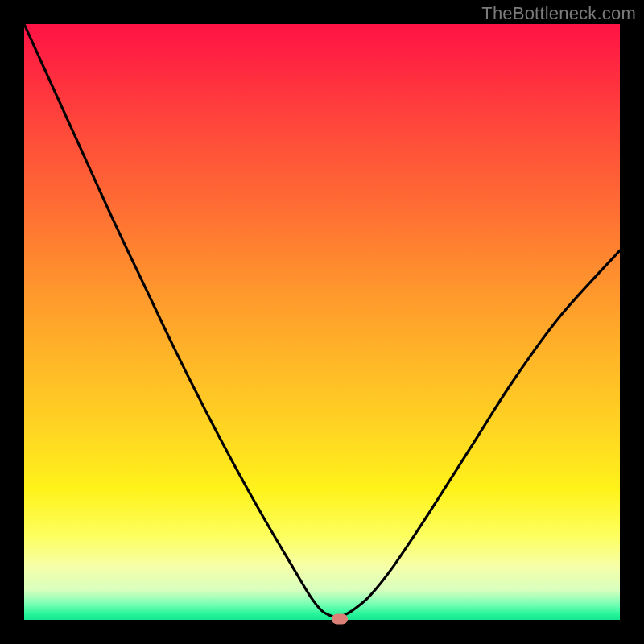  What do you see at coordinates (340, 618) in the screenshot?
I see `optimum-marker` at bounding box center [340, 618].